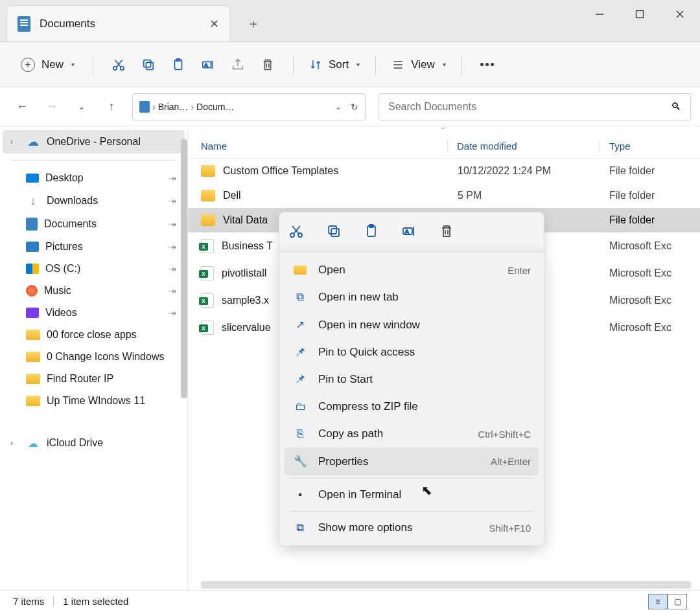  I want to click on forward-button: →, so click(52, 107).